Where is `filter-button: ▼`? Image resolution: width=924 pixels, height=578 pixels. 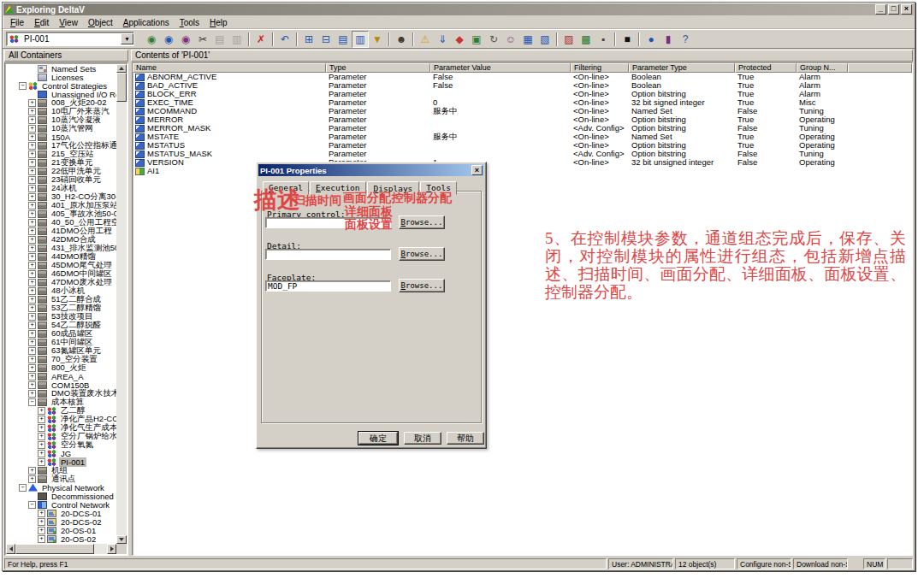
filter-button: ▼ is located at coordinates (377, 39).